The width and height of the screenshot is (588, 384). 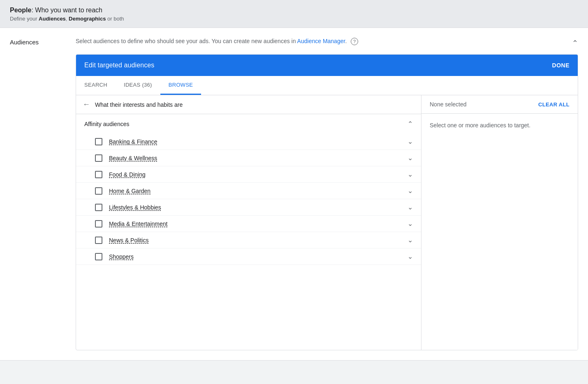 What do you see at coordinates (138, 85) in the screenshot?
I see `tab-ideas: IDEAS (36)` at bounding box center [138, 85].